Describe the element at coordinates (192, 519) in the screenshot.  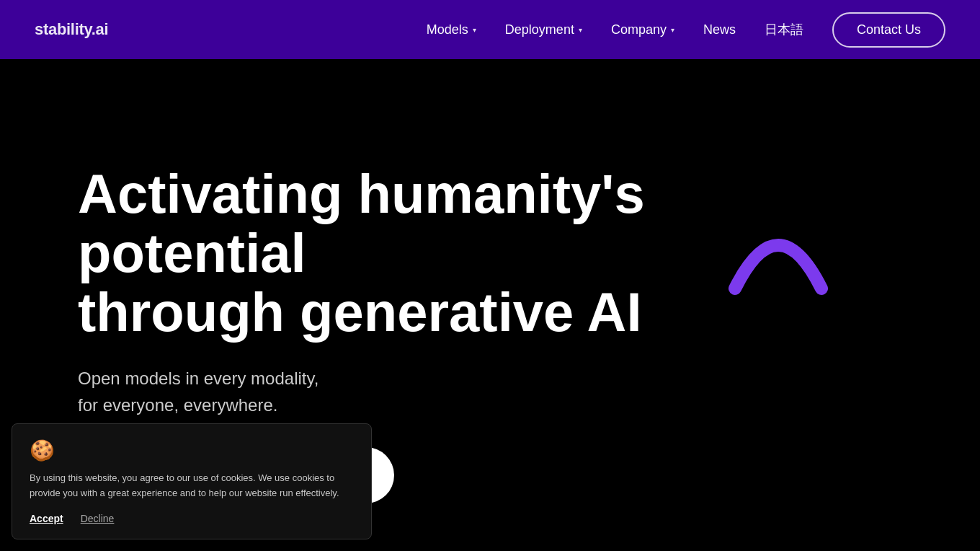
I see `cookie-actions: Accept Decline` at that location.